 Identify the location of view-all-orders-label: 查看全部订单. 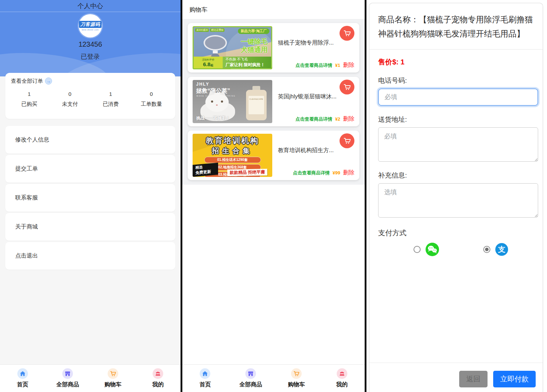
(27, 81).